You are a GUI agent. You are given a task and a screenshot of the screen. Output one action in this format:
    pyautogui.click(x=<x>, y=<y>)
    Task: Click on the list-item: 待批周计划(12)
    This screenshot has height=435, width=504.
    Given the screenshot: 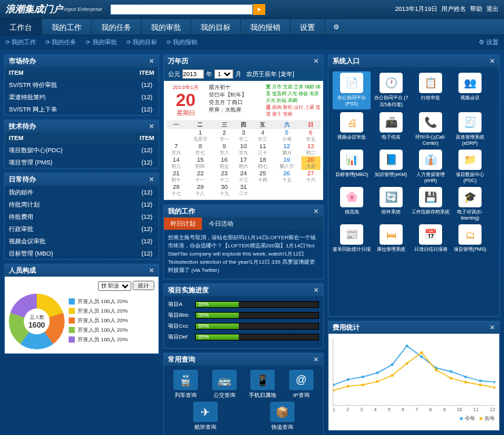 What is the action you would take?
    pyautogui.click(x=82, y=204)
    